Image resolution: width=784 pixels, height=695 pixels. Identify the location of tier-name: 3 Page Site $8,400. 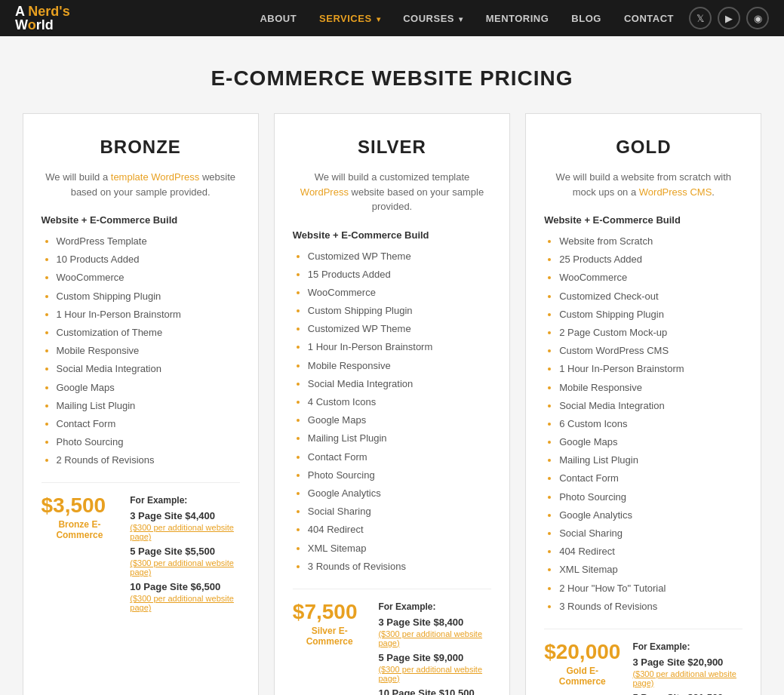
(435, 622).